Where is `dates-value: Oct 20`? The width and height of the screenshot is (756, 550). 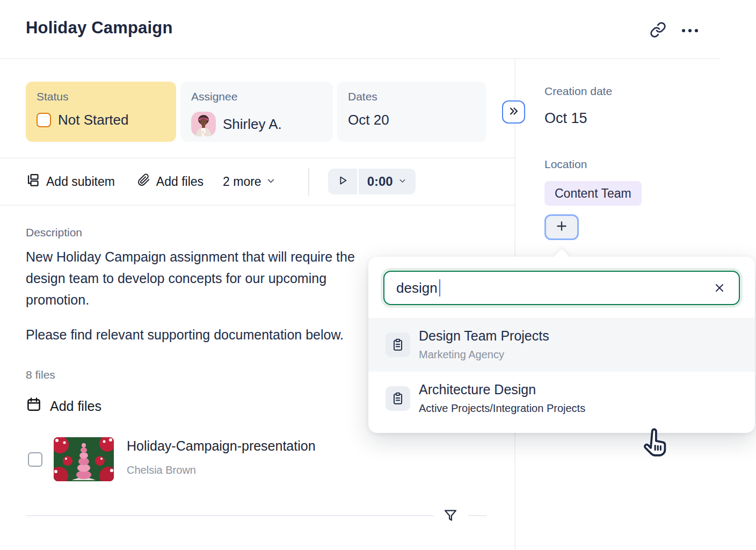
dates-value: Oct 20 is located at coordinates (368, 120).